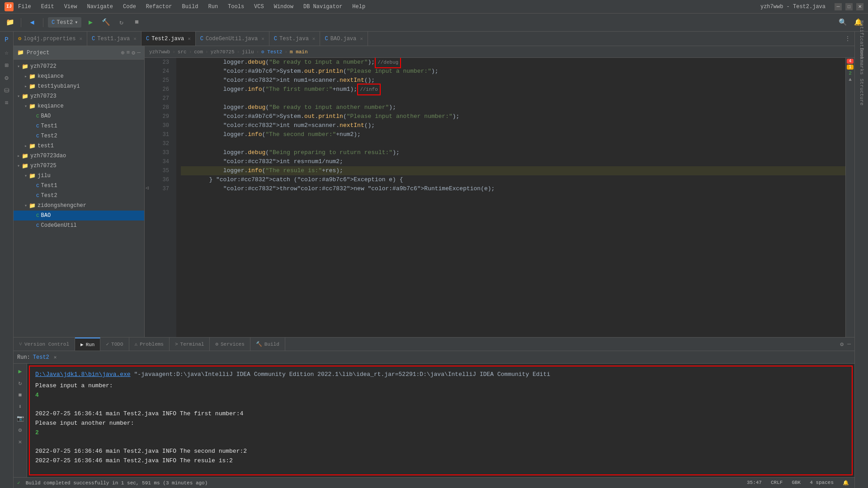 The image size is (868, 488). What do you see at coordinates (846, 483) in the screenshot?
I see `status-notification-icon: 🔔` at bounding box center [846, 483].